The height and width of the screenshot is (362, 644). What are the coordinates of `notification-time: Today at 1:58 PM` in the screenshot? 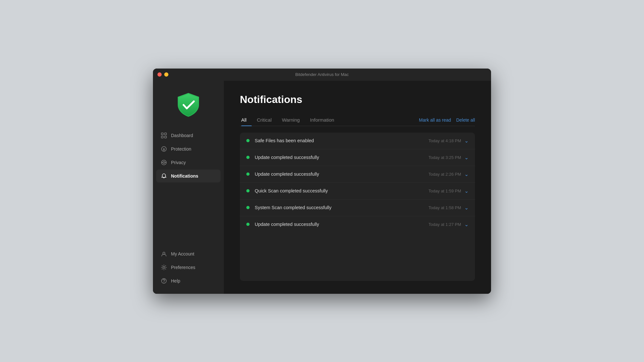 It's located at (445, 208).